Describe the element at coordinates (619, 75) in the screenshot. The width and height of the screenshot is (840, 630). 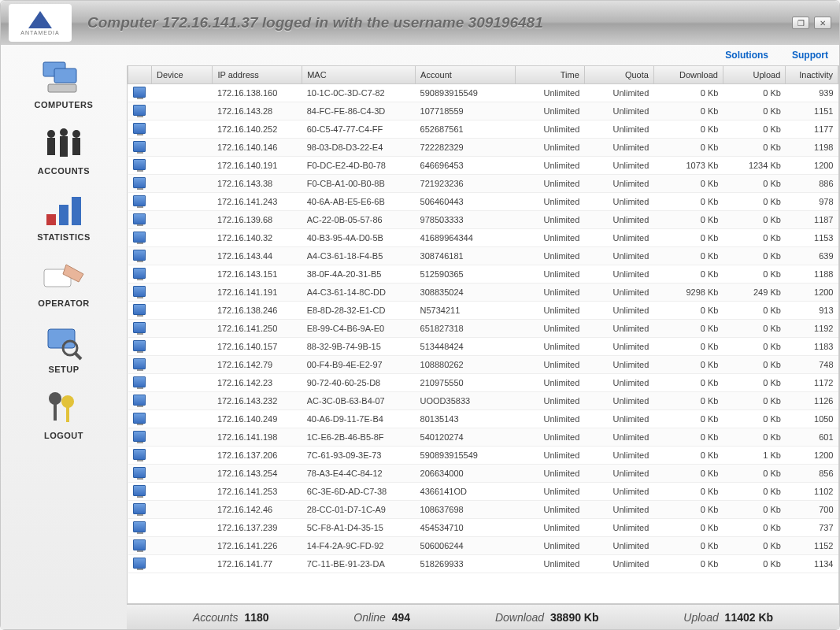
I see `col-quota: Quota` at that location.